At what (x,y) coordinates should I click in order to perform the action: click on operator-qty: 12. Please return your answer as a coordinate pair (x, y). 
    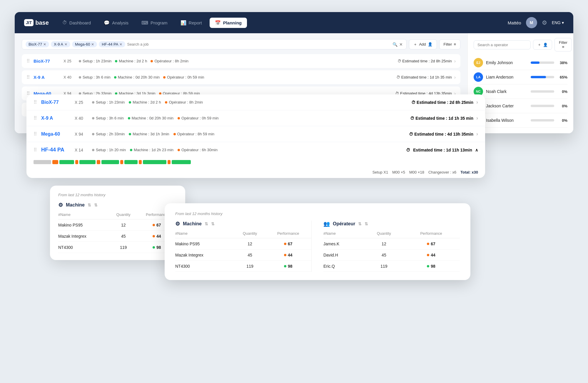
    Looking at the image, I should click on (384, 244).